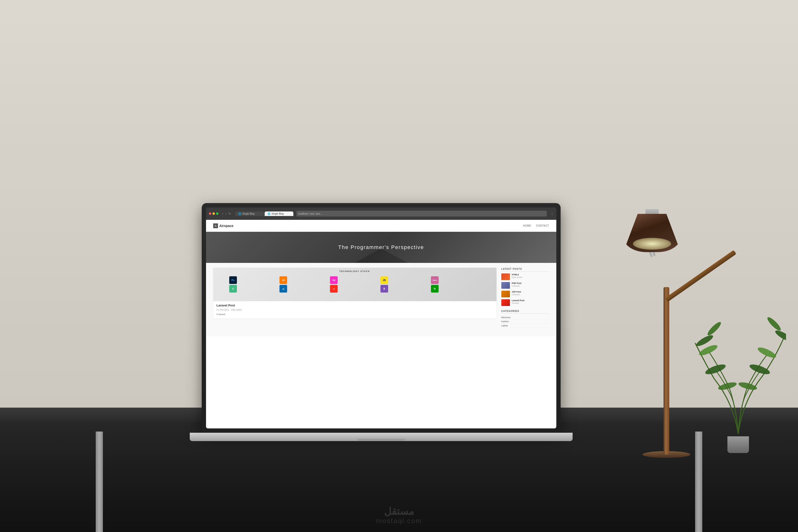  Describe the element at coordinates (217, 214) in the screenshot. I see `maximize-button` at that location.